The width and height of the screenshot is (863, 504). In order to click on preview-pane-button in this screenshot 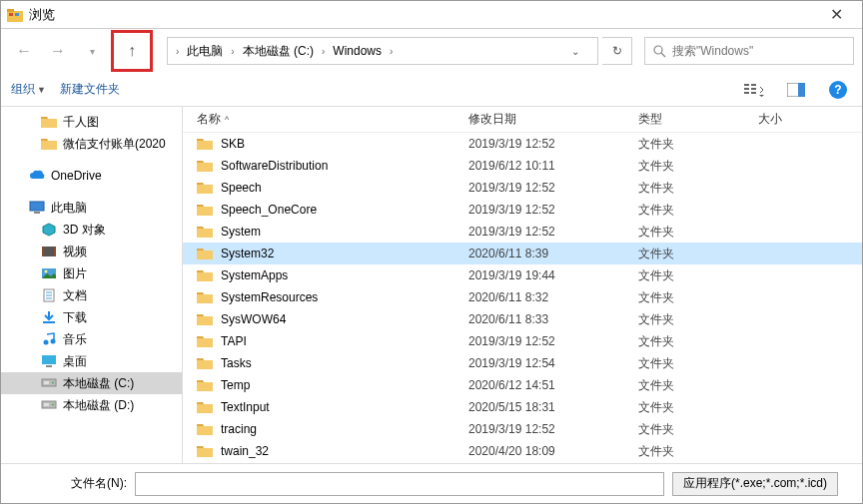, I will do `click(796, 90)`.